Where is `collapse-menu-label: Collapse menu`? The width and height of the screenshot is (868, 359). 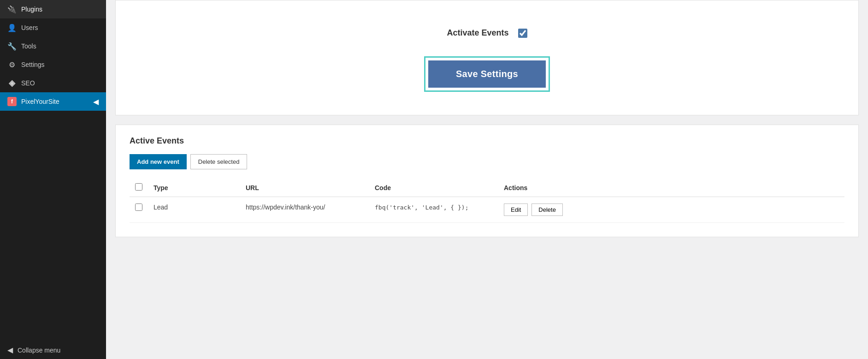 collapse-menu-label: Collapse menu is located at coordinates (39, 350).